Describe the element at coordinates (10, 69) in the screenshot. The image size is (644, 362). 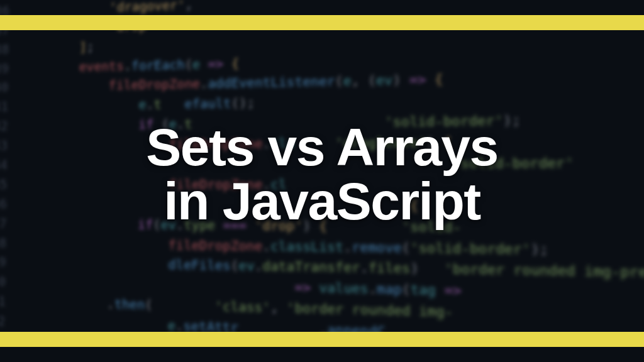
I see `line-number: 39` at that location.